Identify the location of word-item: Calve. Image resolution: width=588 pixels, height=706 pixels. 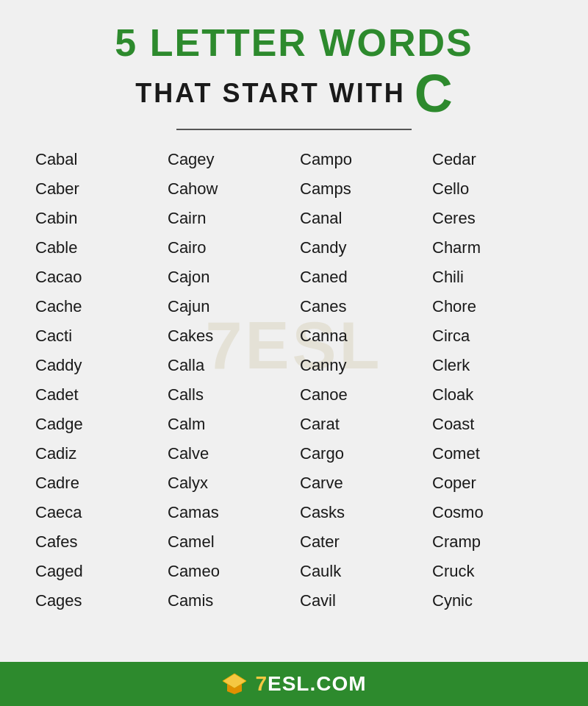
(228, 454).